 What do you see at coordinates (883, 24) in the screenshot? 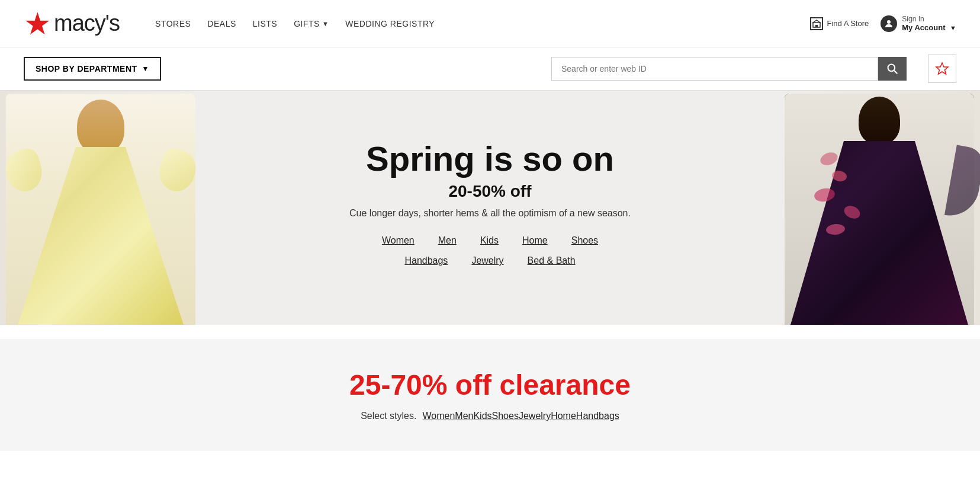
I see `header-right: Find A Store Sign In My Account ▼` at bounding box center [883, 24].